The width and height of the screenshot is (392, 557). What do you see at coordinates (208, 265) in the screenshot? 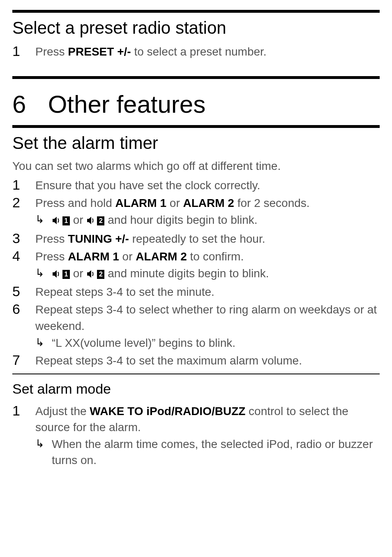
I see `step-body: Press ALARM 1 or ALARM 2 to confirm. ↳ 1…` at bounding box center [208, 265].